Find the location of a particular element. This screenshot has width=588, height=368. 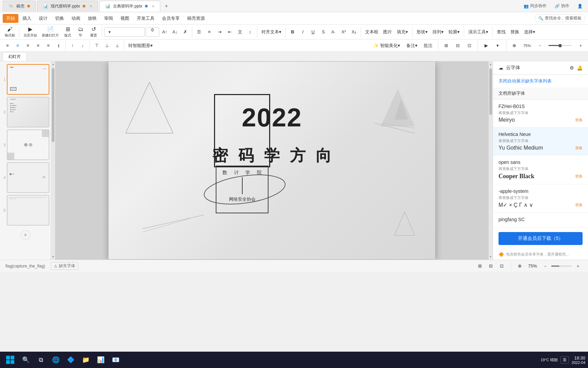

powerpoint-btn: 📊 is located at coordinates (101, 360).